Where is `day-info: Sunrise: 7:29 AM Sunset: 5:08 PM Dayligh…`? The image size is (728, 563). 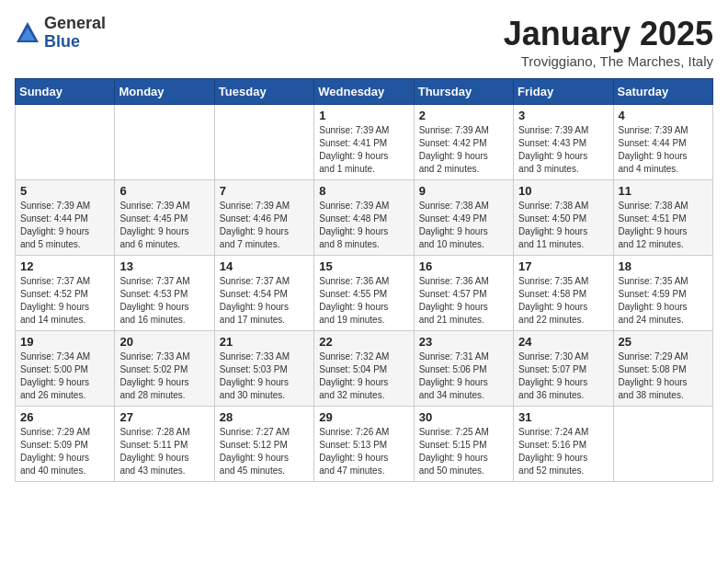 day-info: Sunrise: 7:29 AM Sunset: 5:08 PM Dayligh… is located at coordinates (664, 376).